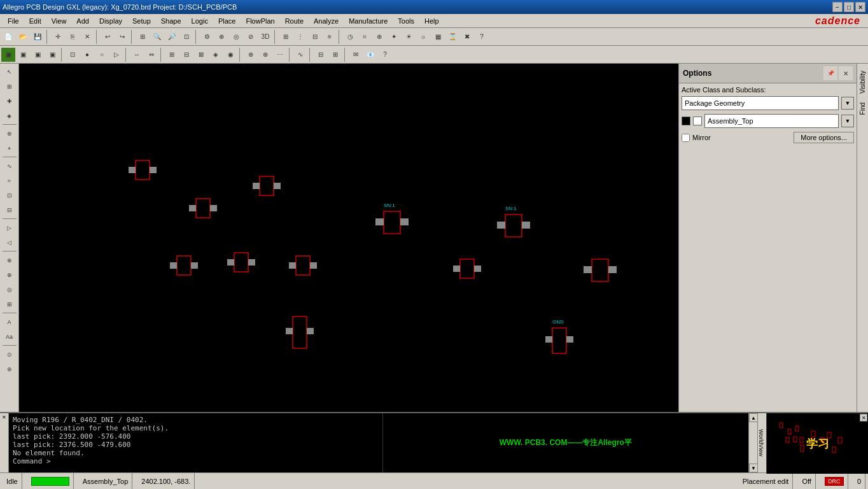 The image size is (868, 489). Describe the element at coordinates (830, 73) in the screenshot. I see `options-pin: 📌` at that location.